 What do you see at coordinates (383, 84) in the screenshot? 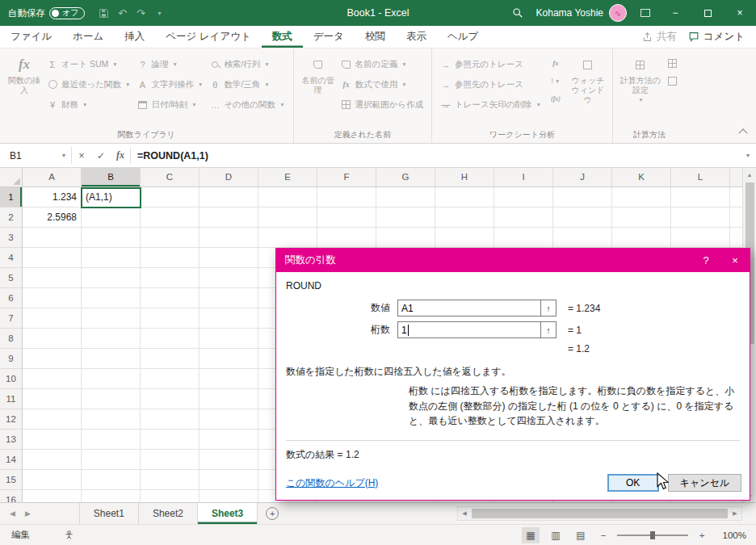
I see `use-in-formula-button: fx 数式で使用 ▼` at bounding box center [383, 84].